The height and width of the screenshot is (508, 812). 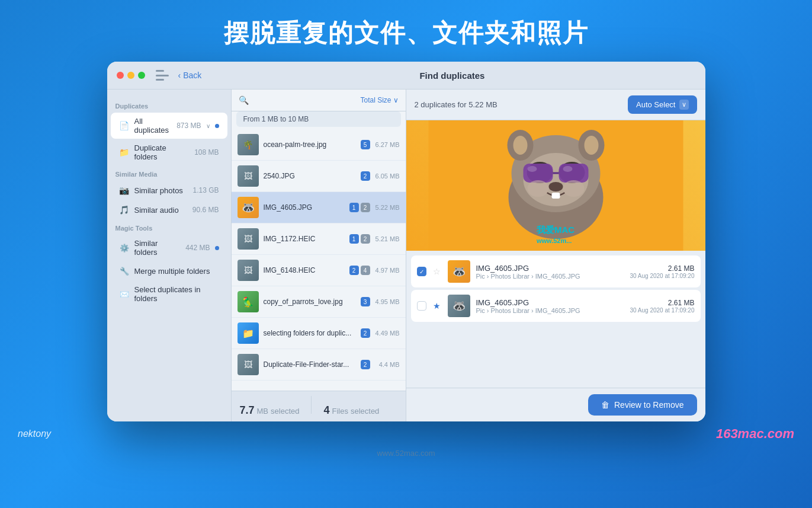 What do you see at coordinates (662, 306) in the screenshot?
I see `dup-right-2: 2.61 MB 30 Aug 2020 at 17:09:20` at bounding box center [662, 306].